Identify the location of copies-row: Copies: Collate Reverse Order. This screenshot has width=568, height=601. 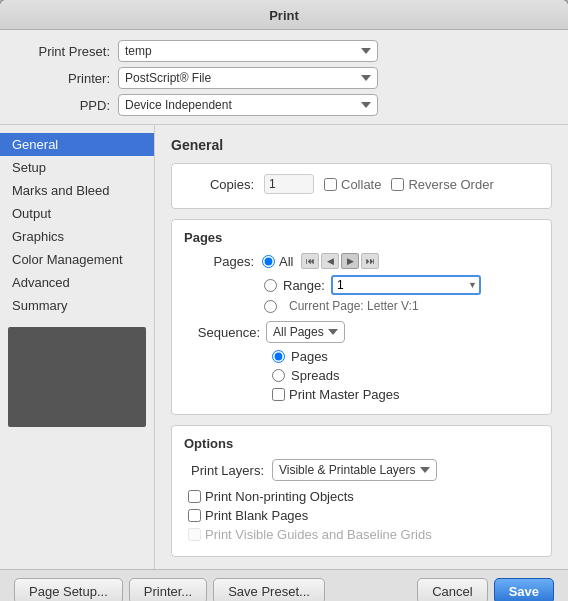
(362, 184).